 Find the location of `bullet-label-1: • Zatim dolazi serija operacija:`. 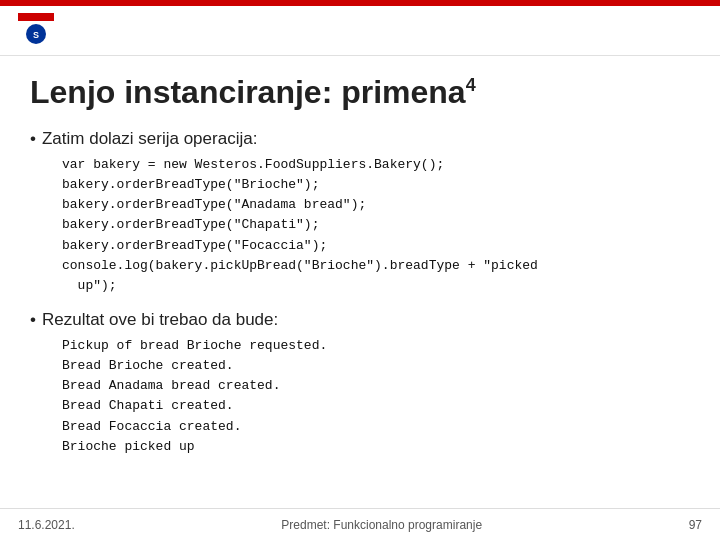

bullet-label-1: • Zatim dolazi serija operacija: is located at coordinates (360, 139).